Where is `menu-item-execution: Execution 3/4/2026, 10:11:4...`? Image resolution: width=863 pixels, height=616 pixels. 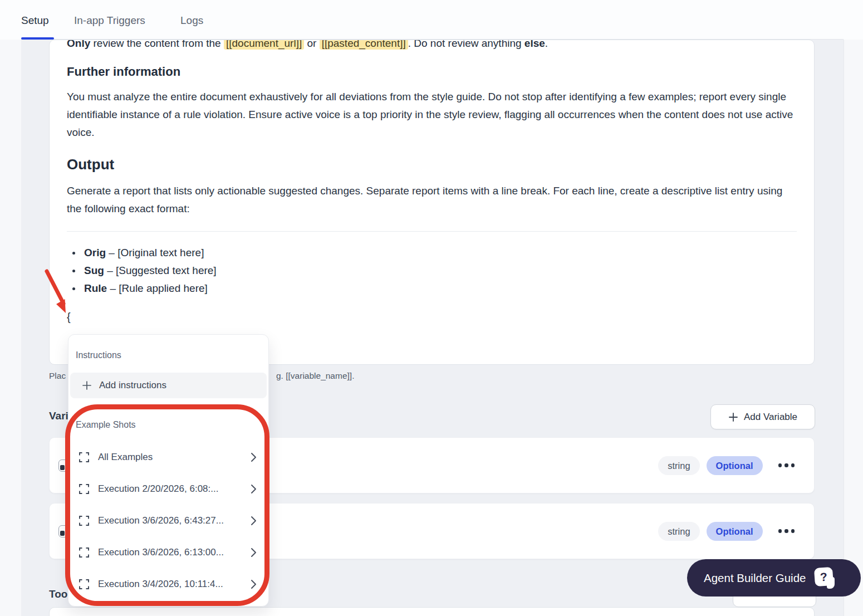 menu-item-execution: Execution 3/4/2026, 10:11:4... is located at coordinates (168, 584).